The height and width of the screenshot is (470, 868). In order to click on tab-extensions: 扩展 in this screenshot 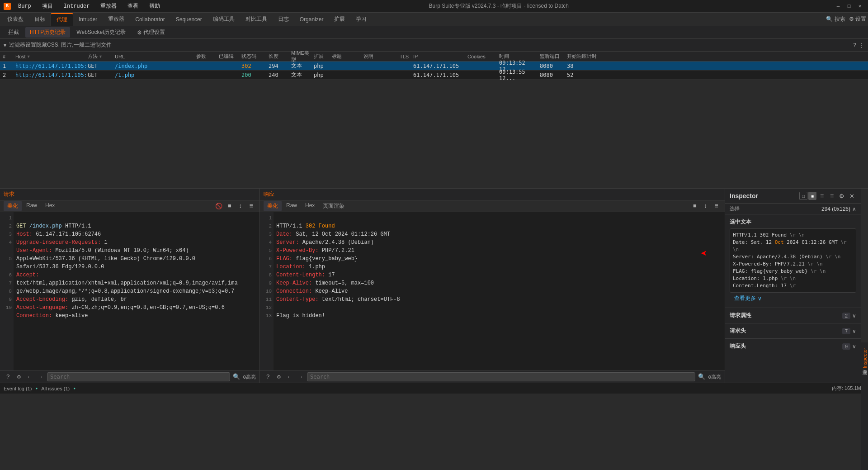, I will do `click(340, 19)`.